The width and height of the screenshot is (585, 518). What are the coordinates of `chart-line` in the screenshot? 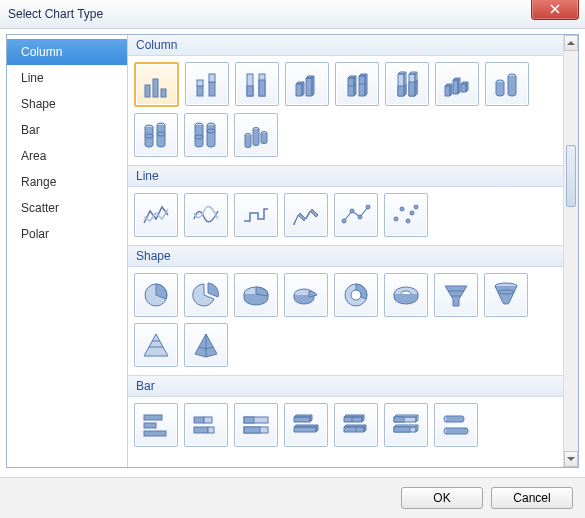 It's located at (156, 215).